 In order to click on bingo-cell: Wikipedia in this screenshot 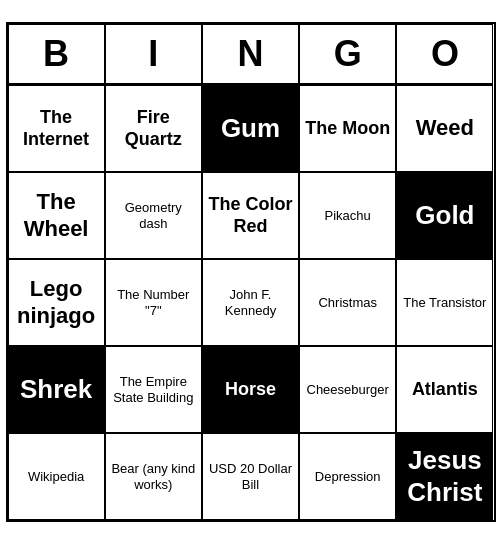, I will do `click(56, 476)`.